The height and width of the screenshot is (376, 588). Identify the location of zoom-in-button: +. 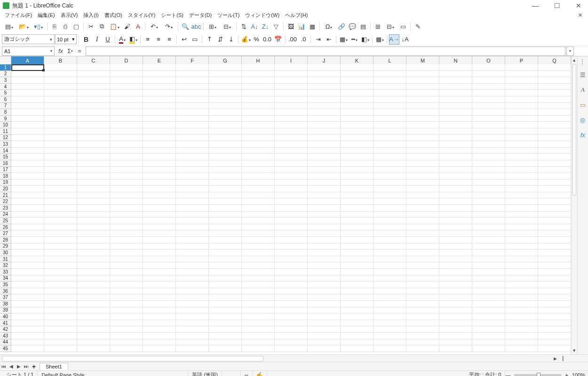
(566, 374).